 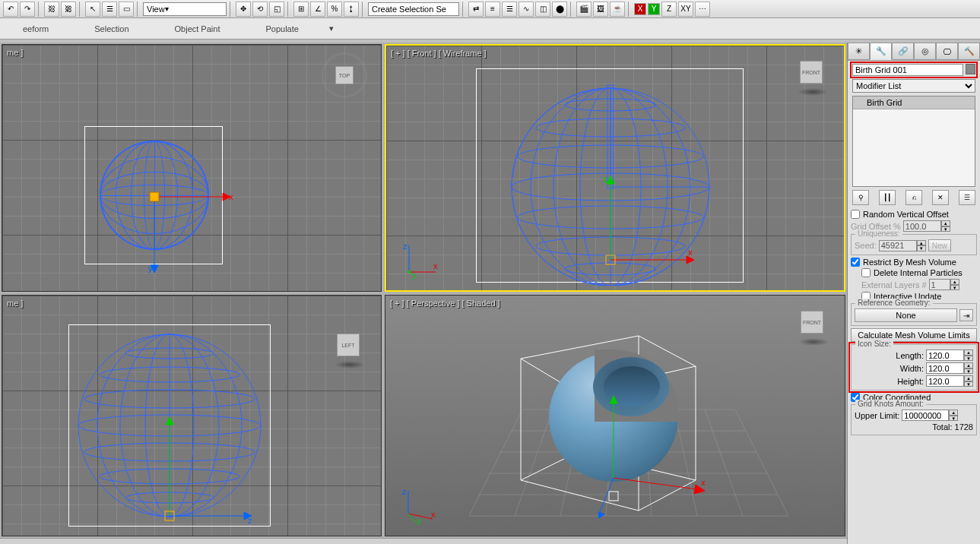 What do you see at coordinates (490, 9) in the screenshot?
I see `main-toolbar: ↶ ↷ ⛓ ⛓̸ ↖ ☰ ▭ View ▾ ✥ ⟲ ◱ ⊞ ∠ % ⭥ Crea…` at bounding box center [490, 9].